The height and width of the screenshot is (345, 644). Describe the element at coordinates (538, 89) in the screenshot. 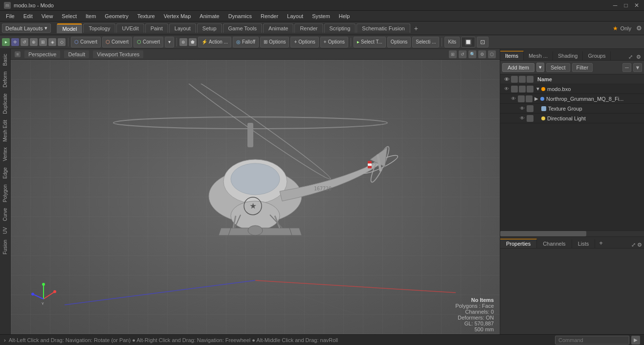

I see `item-arrow-root: ▼` at that location.